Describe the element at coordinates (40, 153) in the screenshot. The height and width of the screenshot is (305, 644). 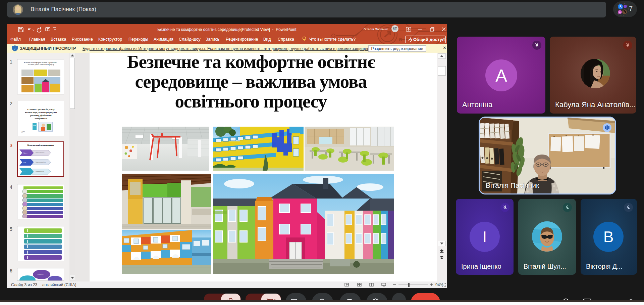
I see `svg-text: Фізична безпека` at that location.